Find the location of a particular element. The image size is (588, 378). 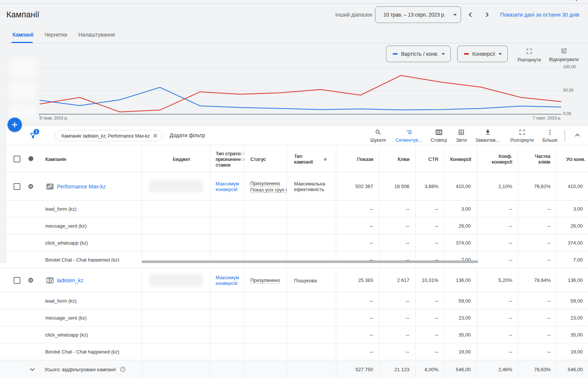

column-header-allconv: Усі конв. is located at coordinates (576, 159).